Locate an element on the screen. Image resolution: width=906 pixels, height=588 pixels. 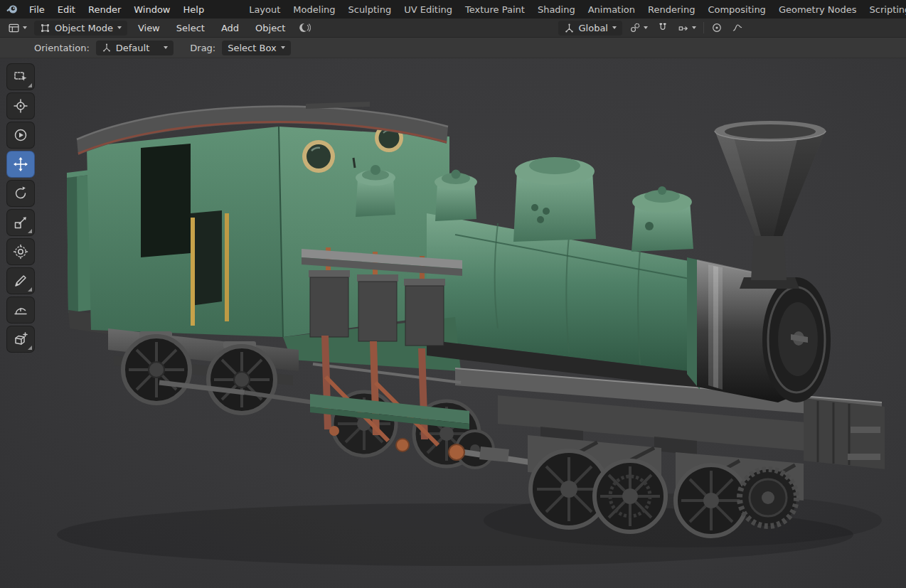
header-separator is located at coordinates (704, 28).